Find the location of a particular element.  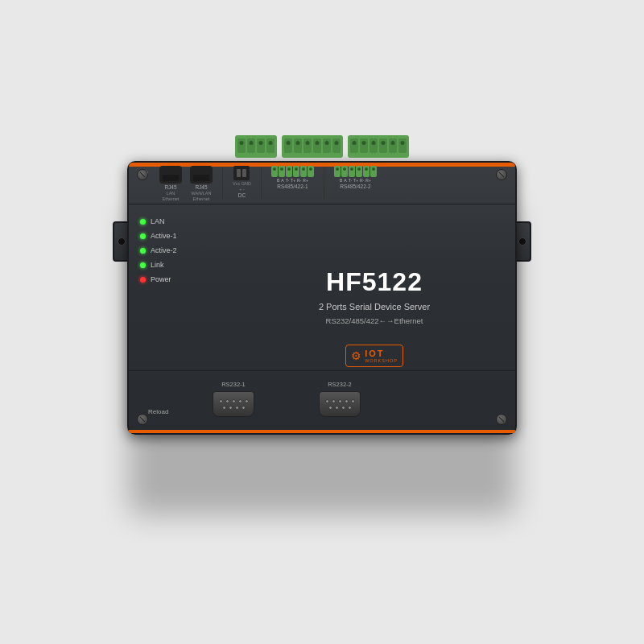

reload-label: Reload is located at coordinates (158, 412).